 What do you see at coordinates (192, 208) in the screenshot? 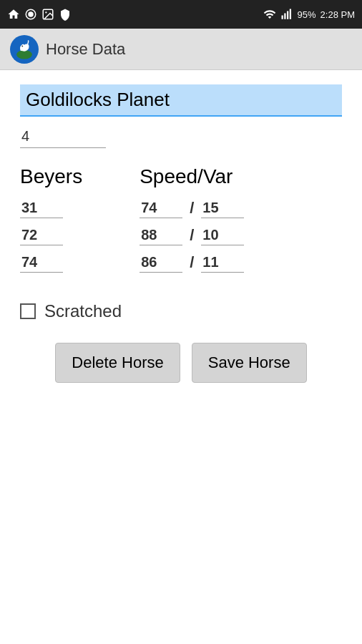
I see `speed-var-row-1: /` at bounding box center [192, 208].